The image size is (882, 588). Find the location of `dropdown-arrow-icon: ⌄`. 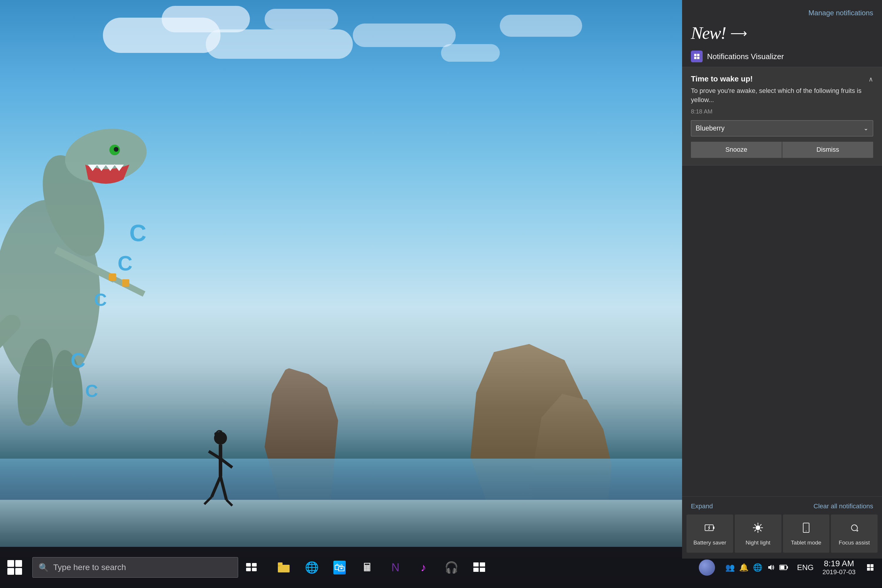

dropdown-arrow-icon: ⌄ is located at coordinates (866, 128).